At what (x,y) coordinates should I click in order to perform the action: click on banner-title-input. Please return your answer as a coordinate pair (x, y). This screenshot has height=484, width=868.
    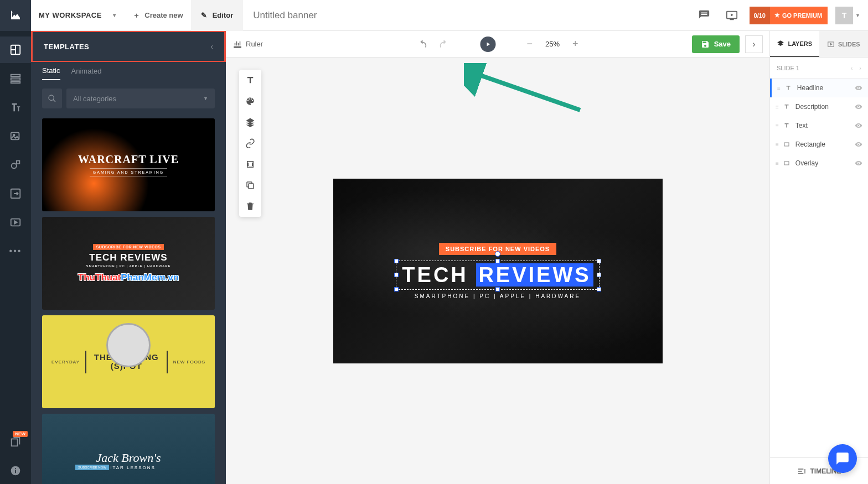
    Looking at the image, I should click on (468, 15).